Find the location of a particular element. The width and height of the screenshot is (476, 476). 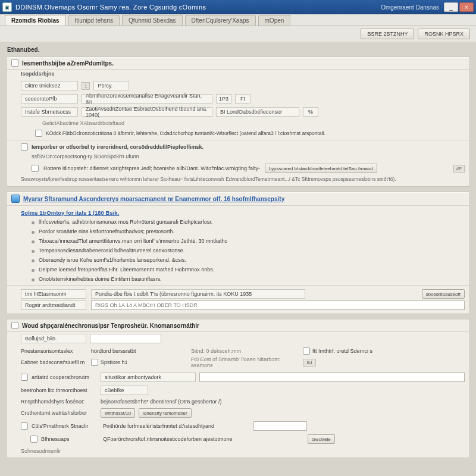

window-subtitle: Omgenraent Dansnas is located at coordinates (410, 7).